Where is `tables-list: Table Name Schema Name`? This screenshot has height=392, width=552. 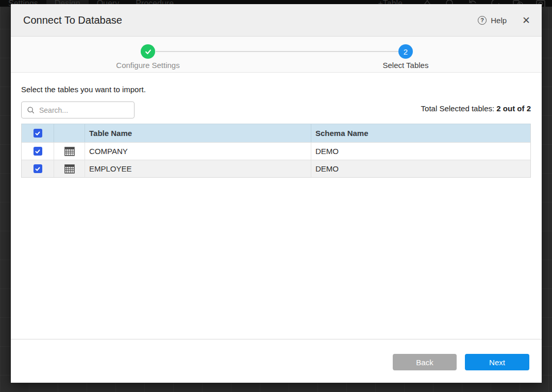 tables-list: Table Name Schema Name is located at coordinates (276, 150).